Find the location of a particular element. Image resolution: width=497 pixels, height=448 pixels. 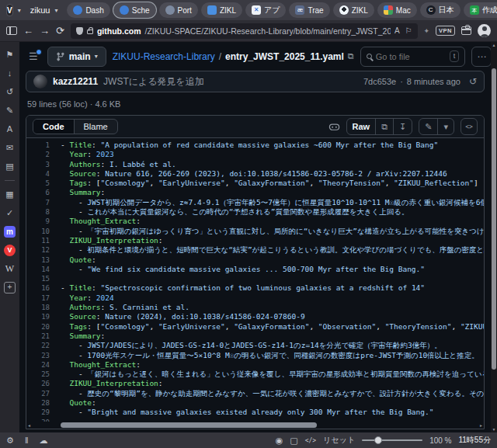

horizontal-scrollbar-thumb is located at coordinates (189, 425).